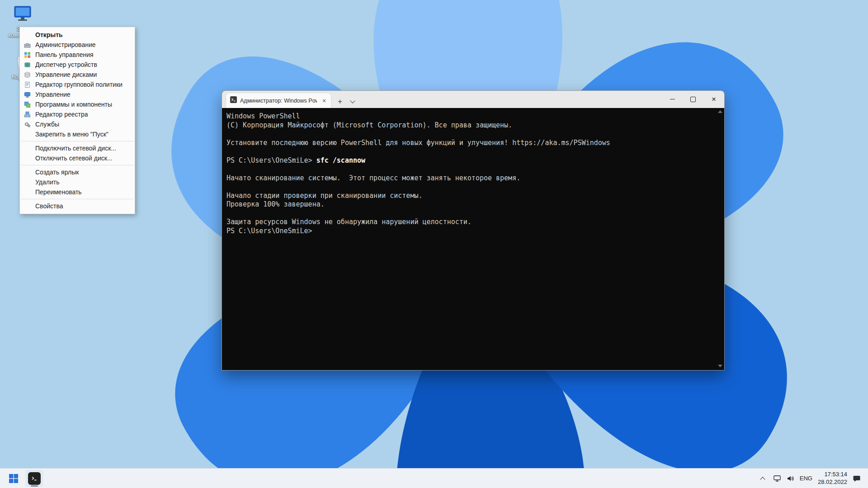 This screenshot has width=868, height=488. I want to click on terminal-titlebar: Администратор: Windows Pow × + ×, so click(473, 99).